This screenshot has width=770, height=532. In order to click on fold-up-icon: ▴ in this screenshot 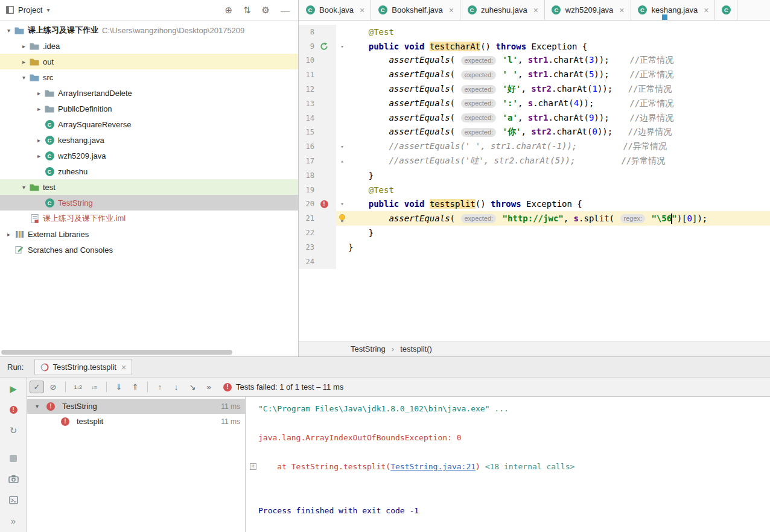, I will do `click(342, 161)`.